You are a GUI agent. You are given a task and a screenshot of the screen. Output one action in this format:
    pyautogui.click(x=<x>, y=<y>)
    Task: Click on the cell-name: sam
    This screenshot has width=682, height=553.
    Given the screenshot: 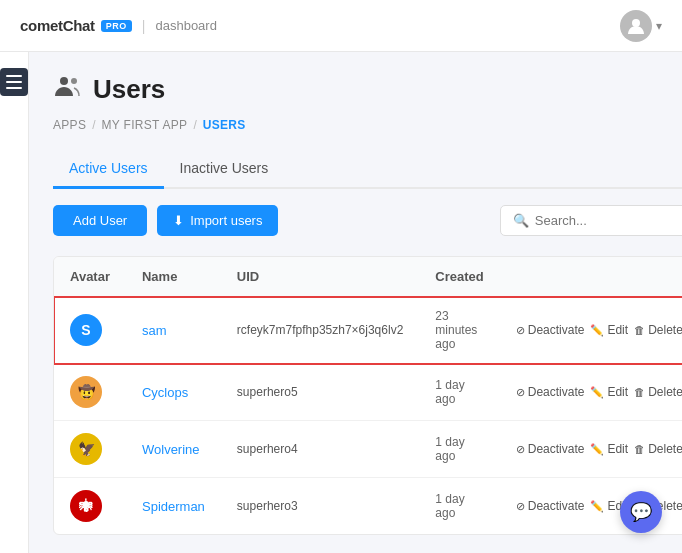 What is the action you would take?
    pyautogui.click(x=174, y=330)
    